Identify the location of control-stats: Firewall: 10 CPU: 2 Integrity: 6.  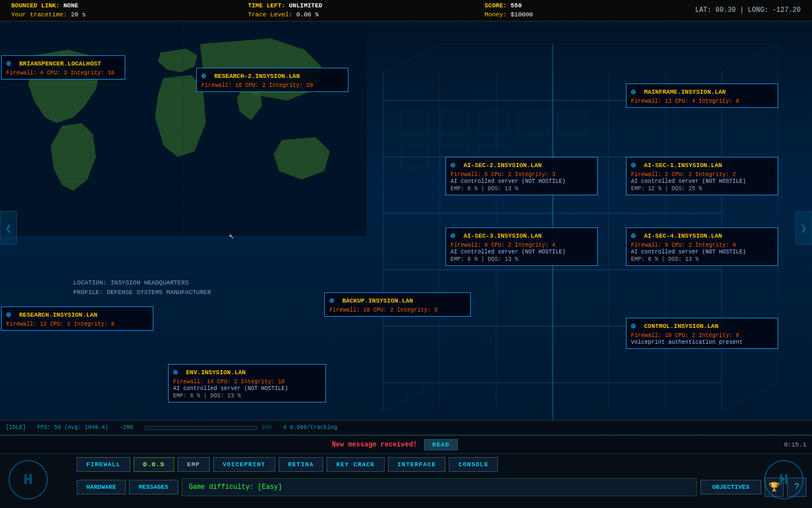
(702, 335).